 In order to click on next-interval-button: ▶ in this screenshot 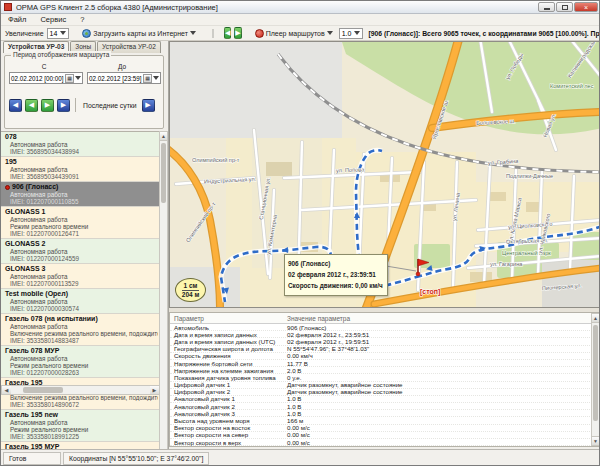, I will do `click(48, 106)`.